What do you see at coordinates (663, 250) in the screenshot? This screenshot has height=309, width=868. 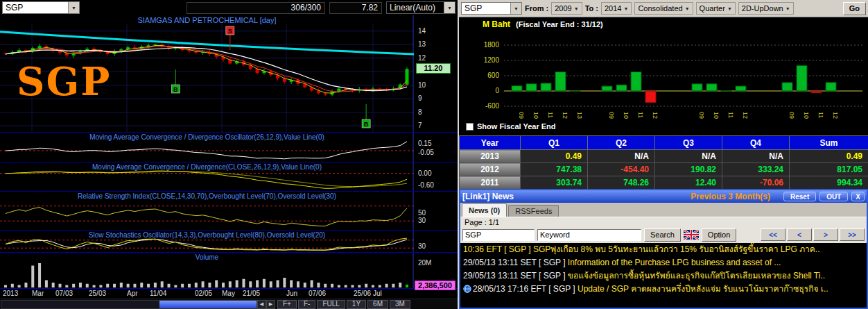 I see `news-item: 10:36 EFT [ SGP ] SGPพุ่งเกือบ 8% พบ 5วั…` at bounding box center [663, 250].